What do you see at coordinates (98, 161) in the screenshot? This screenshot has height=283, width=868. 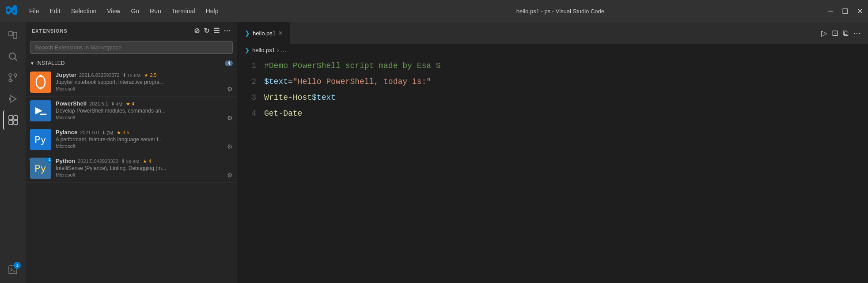 I see `python-version: 2021.5.842923320` at bounding box center [98, 161].